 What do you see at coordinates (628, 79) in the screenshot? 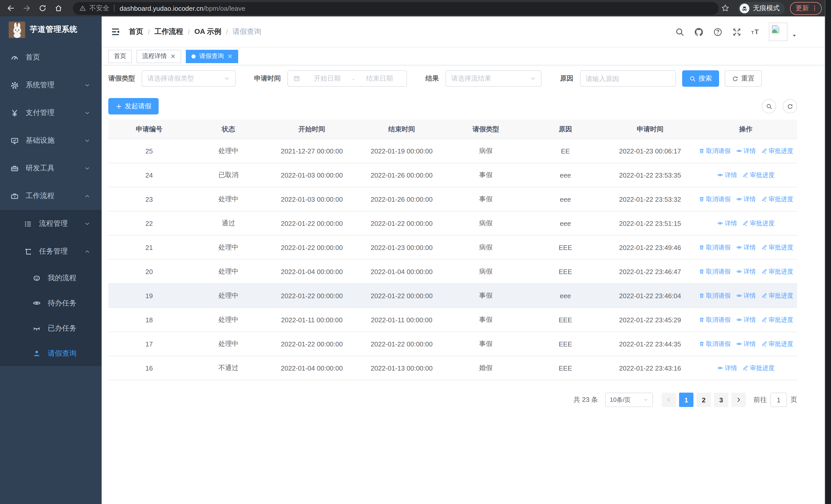
I see `reason-input` at bounding box center [628, 79].